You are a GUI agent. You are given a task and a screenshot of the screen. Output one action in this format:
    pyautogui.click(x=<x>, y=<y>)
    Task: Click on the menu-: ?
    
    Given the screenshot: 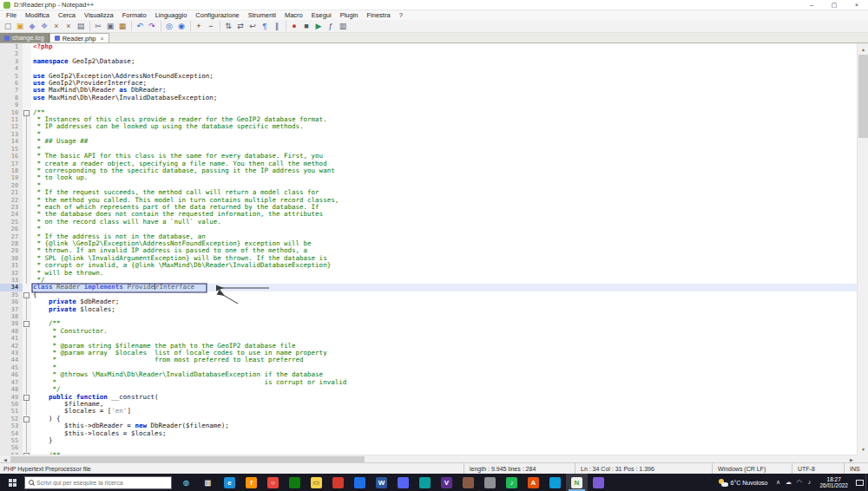 What is the action you would take?
    pyautogui.click(x=401, y=16)
    